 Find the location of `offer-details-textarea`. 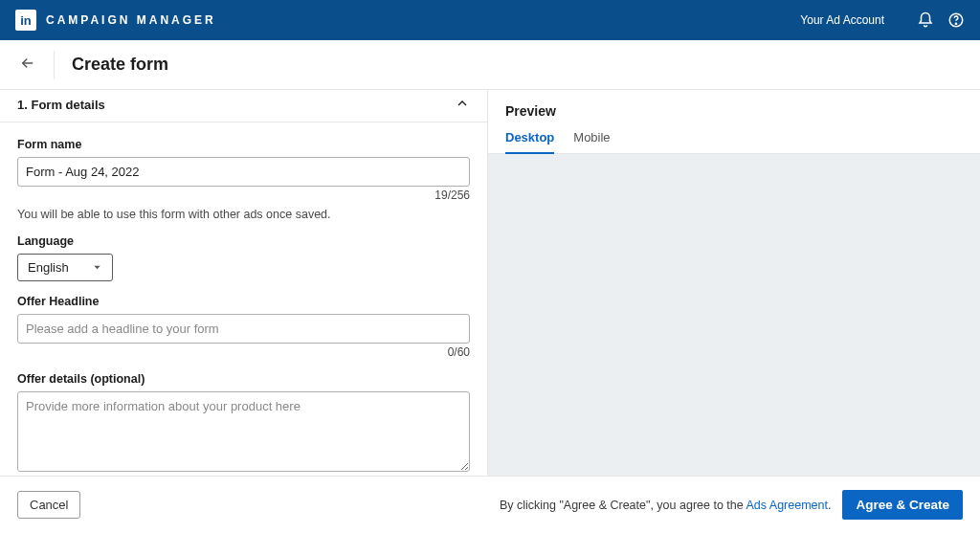

offer-details-textarea is located at coordinates (243, 432).